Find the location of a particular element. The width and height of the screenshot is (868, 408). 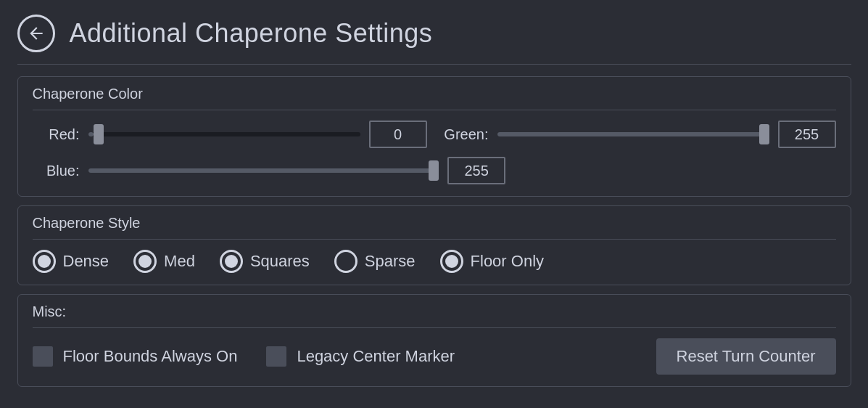

reset-turn-counter-button: Reset Turn Counter is located at coordinates (746, 356).